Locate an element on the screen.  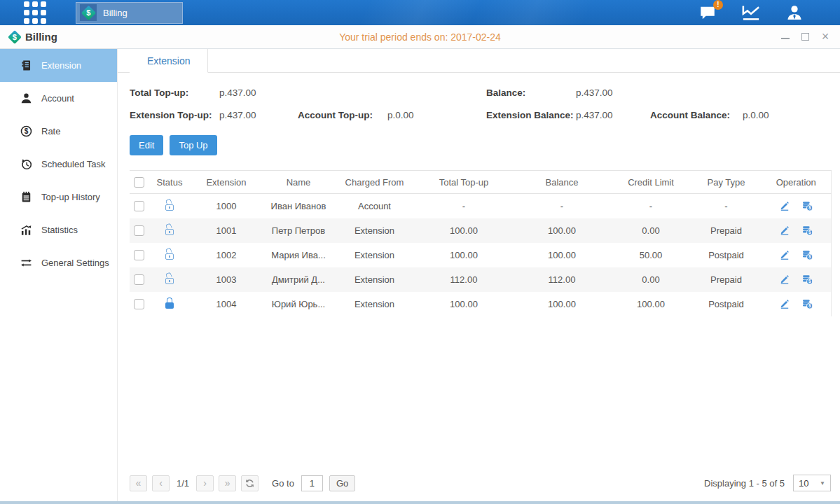
col-name: Name is located at coordinates (298, 182).